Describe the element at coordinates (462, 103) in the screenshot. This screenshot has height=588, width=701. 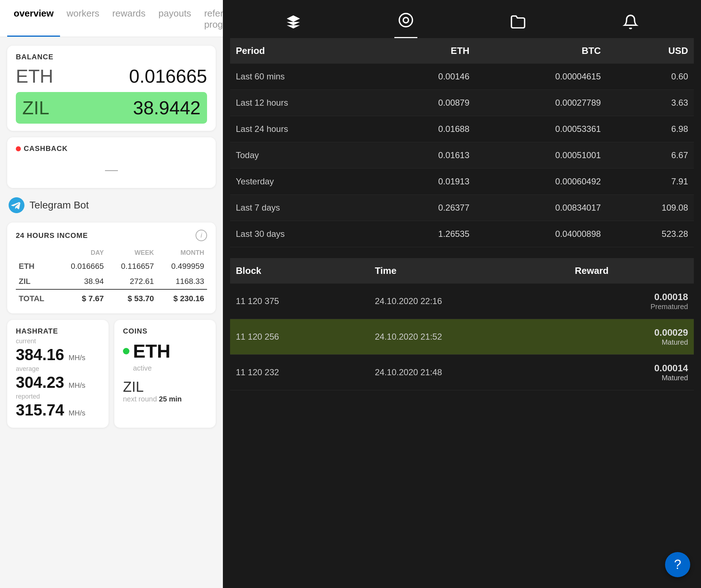
I see `rewards-row: Last 12 hours 0.00879 0.00027789 3.63` at that location.